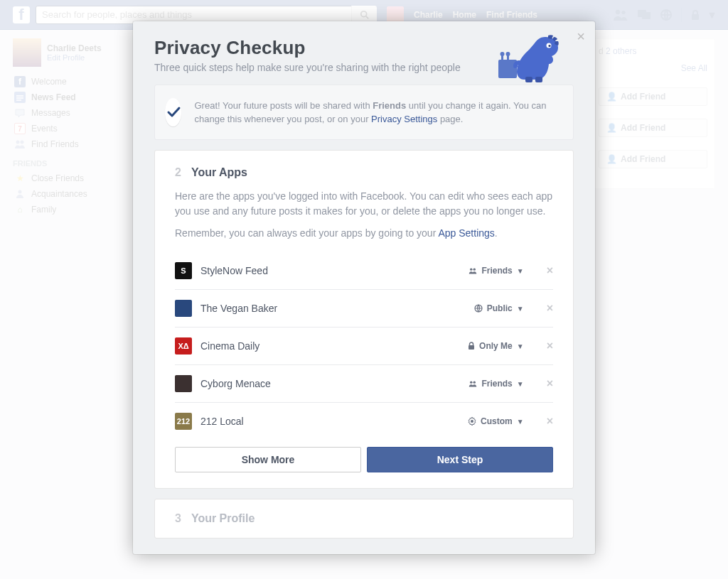 This screenshot has height=579, width=728. Describe the element at coordinates (404, 119) in the screenshot. I see `privacy-settings-link: Privacy Settings` at that location.